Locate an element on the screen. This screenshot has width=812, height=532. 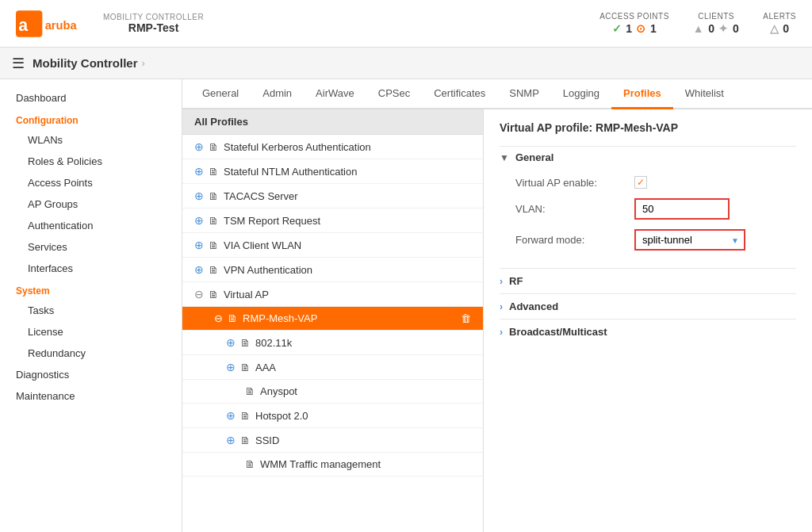
sidebar-item-license: License is located at coordinates (90, 331).